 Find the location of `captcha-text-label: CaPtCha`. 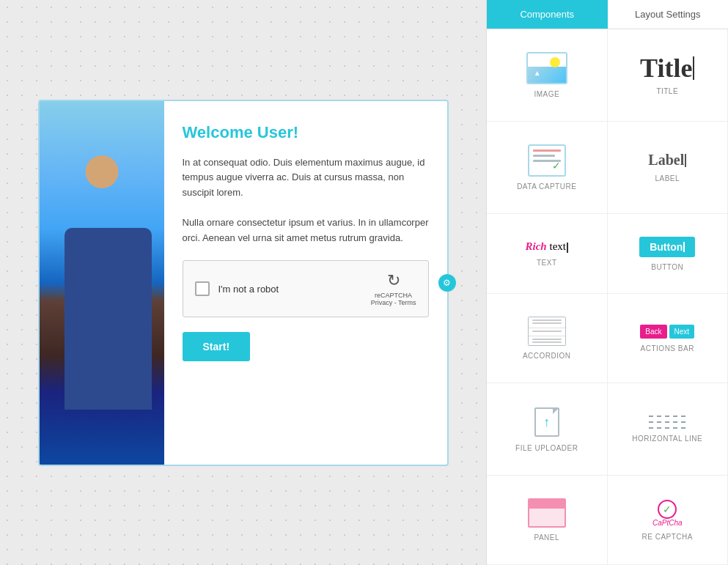

captcha-text-label: CaPtCha is located at coordinates (667, 523).